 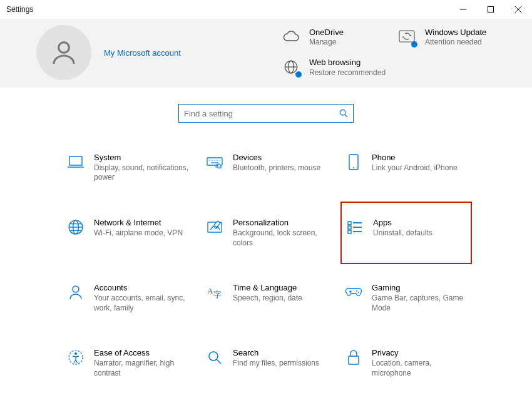 I want to click on svg-text: A, so click(x=210, y=290).